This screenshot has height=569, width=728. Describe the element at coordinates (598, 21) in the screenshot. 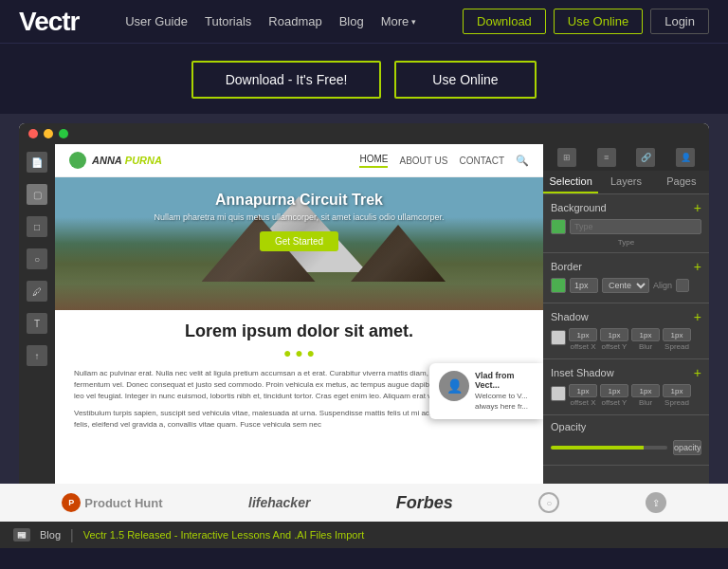

I see `nav-use-online-button: Use Online` at that location.